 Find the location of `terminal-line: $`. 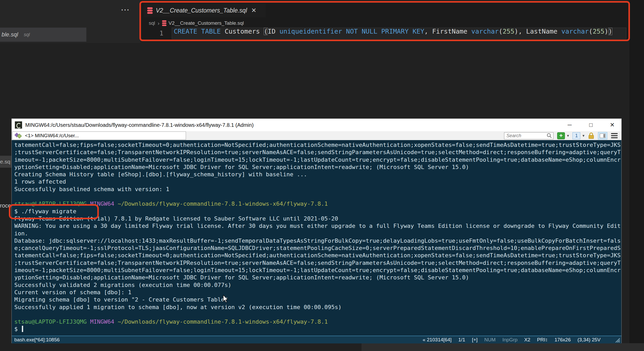

terminal-line: $ is located at coordinates (318, 329).